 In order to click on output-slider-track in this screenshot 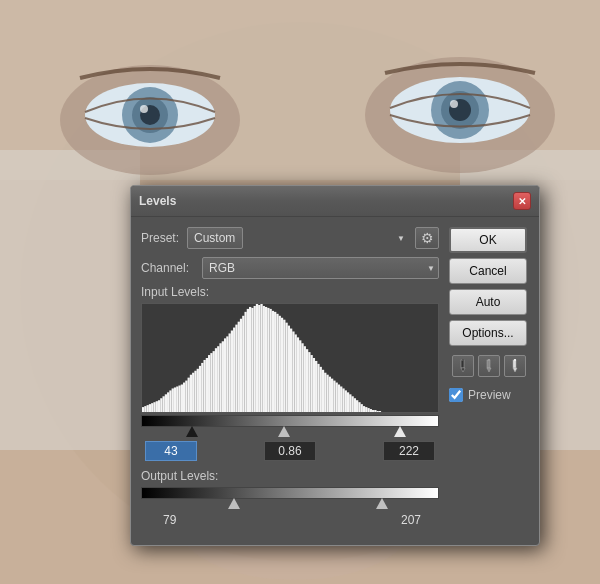, I will do `click(290, 493)`.